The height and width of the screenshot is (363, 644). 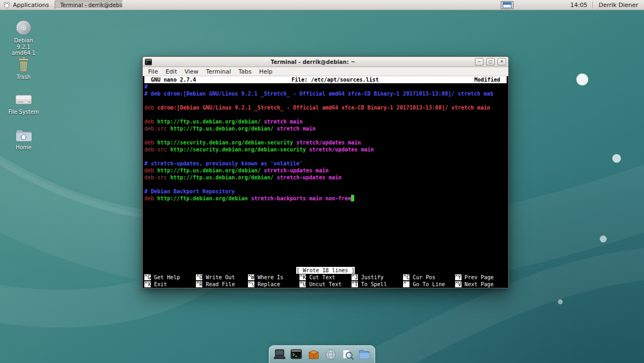 What do you see at coordinates (335, 79) in the screenshot?
I see `nano-filename: File: /etc/apt/sources.list` at bounding box center [335, 79].